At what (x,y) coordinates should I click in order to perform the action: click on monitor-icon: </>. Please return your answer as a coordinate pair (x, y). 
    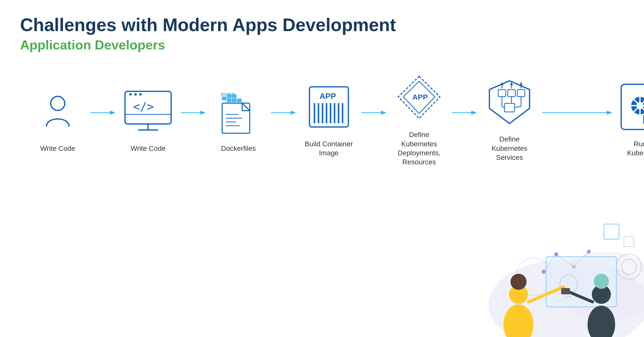
    Looking at the image, I should click on (148, 111).